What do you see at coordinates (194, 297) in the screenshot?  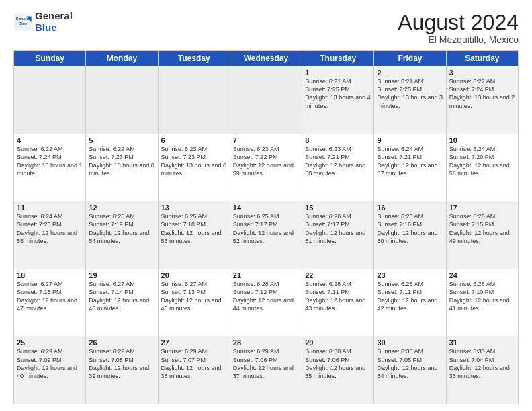 I see `day-info: Sunrise: 6:27 AMSunset: 7:13 PMDaylight:…` at bounding box center [194, 297].